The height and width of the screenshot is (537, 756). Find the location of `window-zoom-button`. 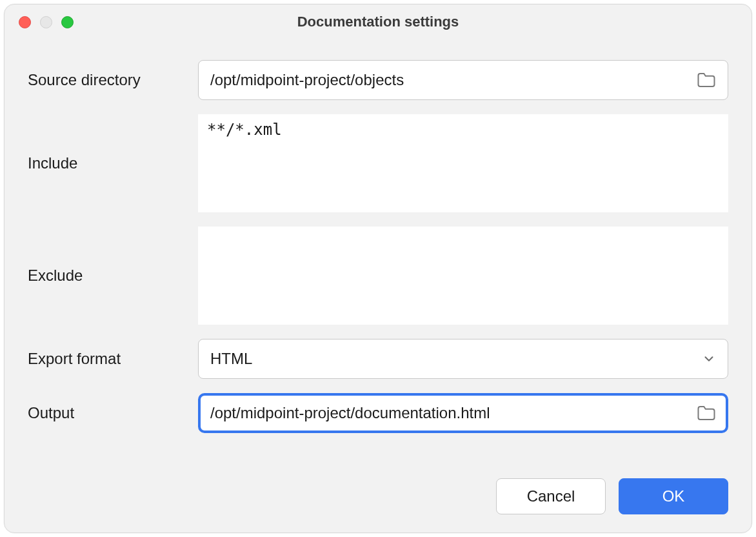

window-zoom-button is located at coordinates (67, 22).